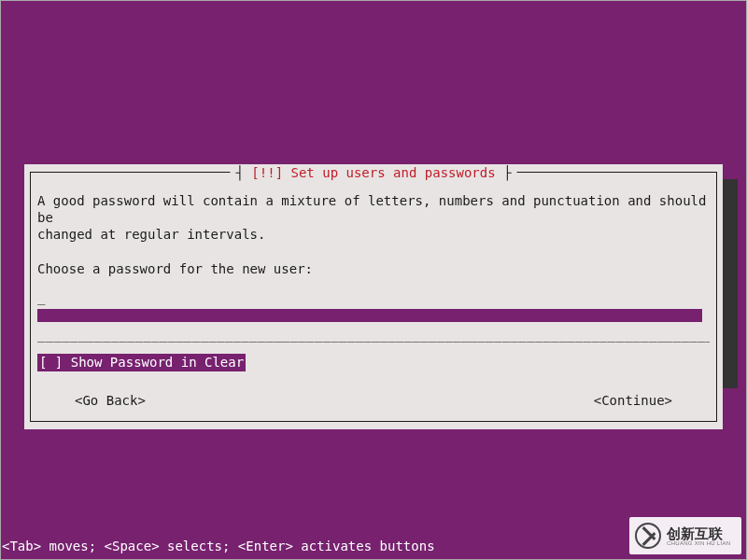 Image resolution: width=747 pixels, height=560 pixels. What do you see at coordinates (218, 546) in the screenshot?
I see `footer-hint: <Tab> moves; <Space> selects; <Enter> ac…` at bounding box center [218, 546].